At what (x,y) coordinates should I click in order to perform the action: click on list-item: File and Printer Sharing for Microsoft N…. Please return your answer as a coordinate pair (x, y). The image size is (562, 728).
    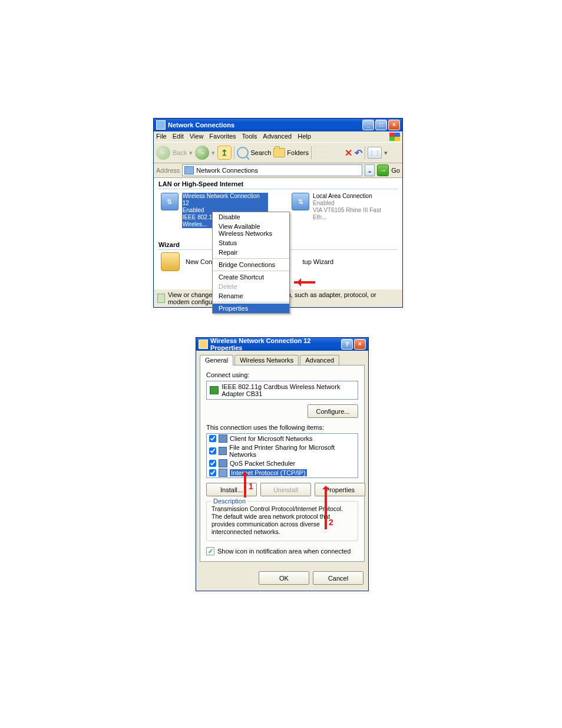
    Looking at the image, I should click on (282, 451).